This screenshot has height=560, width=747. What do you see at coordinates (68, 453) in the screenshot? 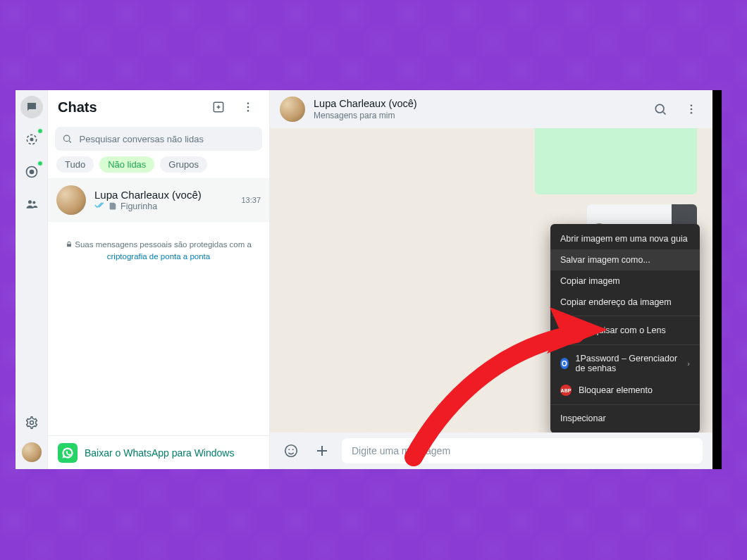
I see `whatsapp-logo-icon` at bounding box center [68, 453].